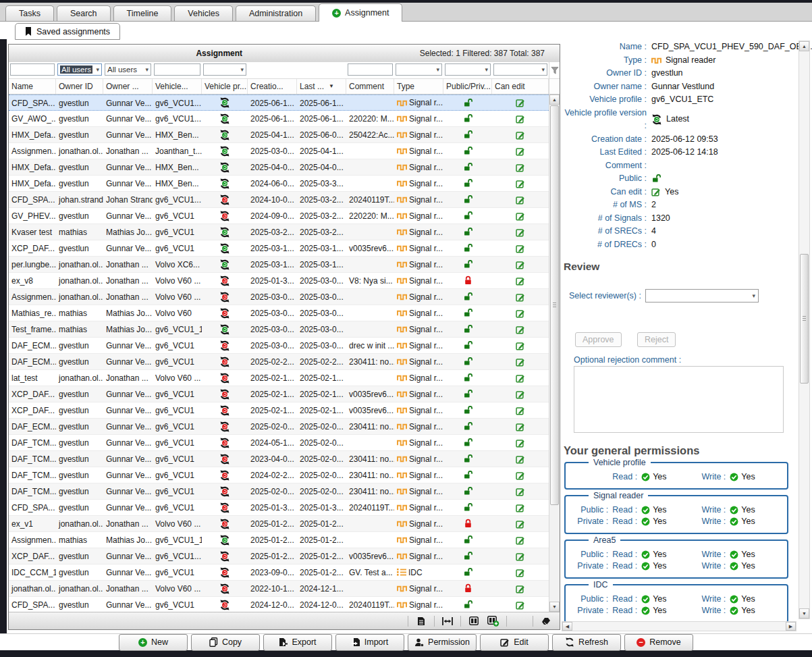 This screenshot has width=812, height=657. Describe the element at coordinates (279, 378) in the screenshot. I see `table-row: lat_testjonathan.ol...Jonathan ...Volvo …` at that location.